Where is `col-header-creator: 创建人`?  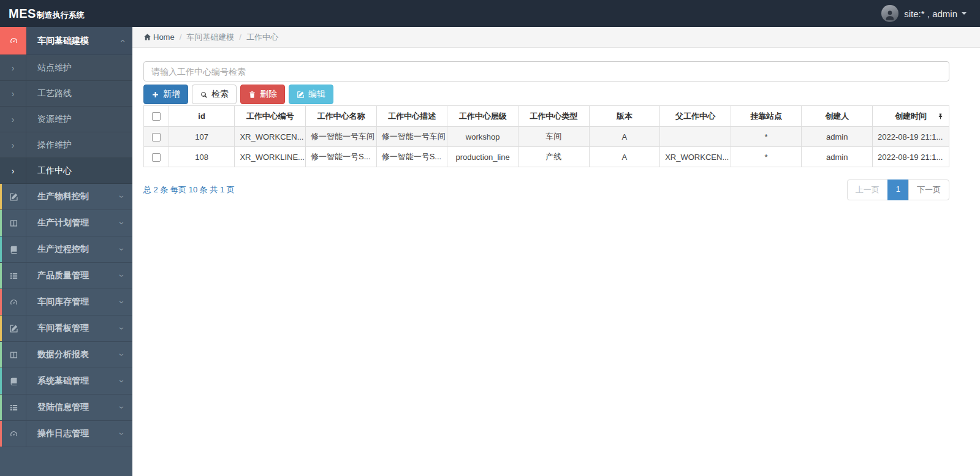
col-header-creator: 创建人 is located at coordinates (837, 116).